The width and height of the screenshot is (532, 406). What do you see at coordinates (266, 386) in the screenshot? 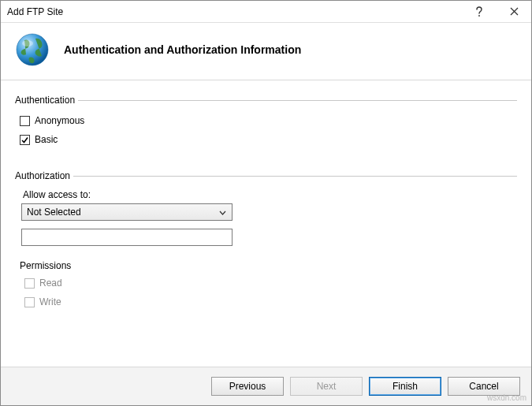
I see `dialog-footer: Previous Next Finish Cancel` at bounding box center [266, 386].